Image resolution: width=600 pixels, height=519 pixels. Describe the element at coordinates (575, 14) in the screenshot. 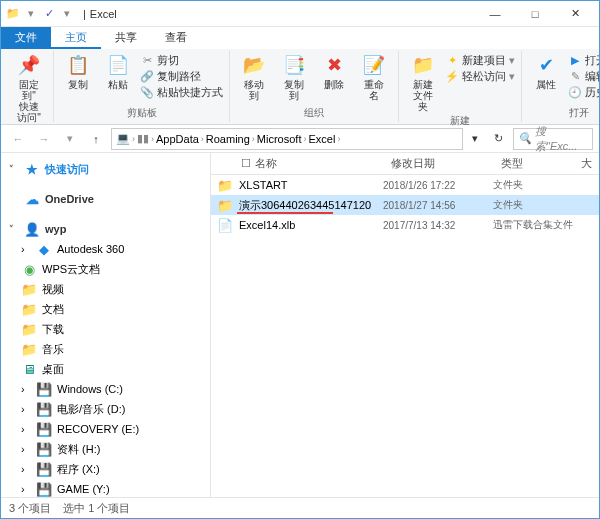

I see `close-button: ✕` at that location.